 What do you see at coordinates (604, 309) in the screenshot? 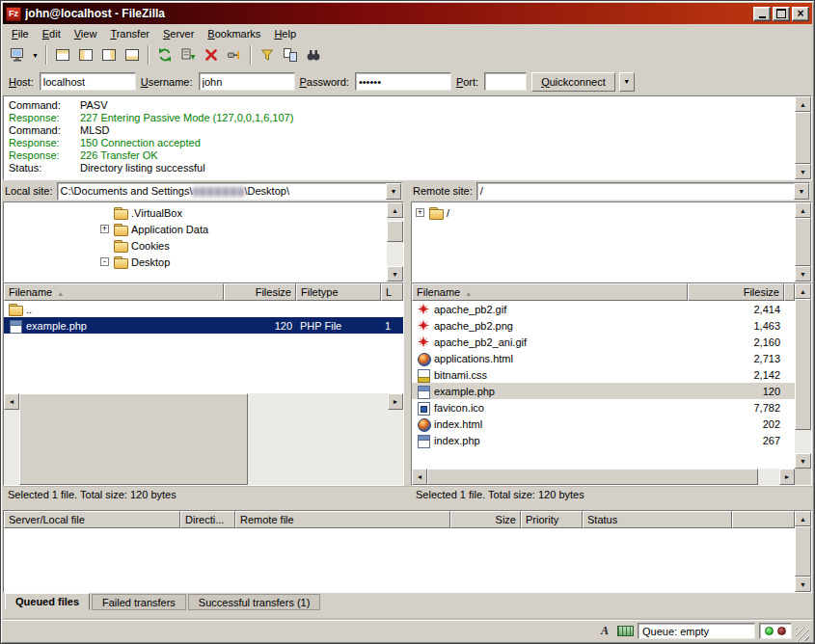
I see `file-row: apache_pb2.gif2,414` at bounding box center [604, 309].